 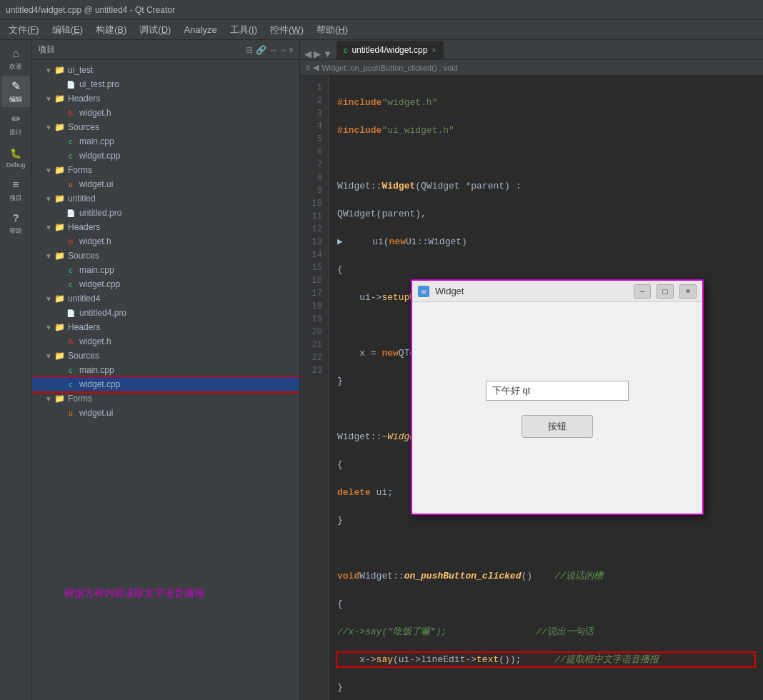 What do you see at coordinates (16, 199) in the screenshot?
I see `project-label: 项目` at bounding box center [16, 199].